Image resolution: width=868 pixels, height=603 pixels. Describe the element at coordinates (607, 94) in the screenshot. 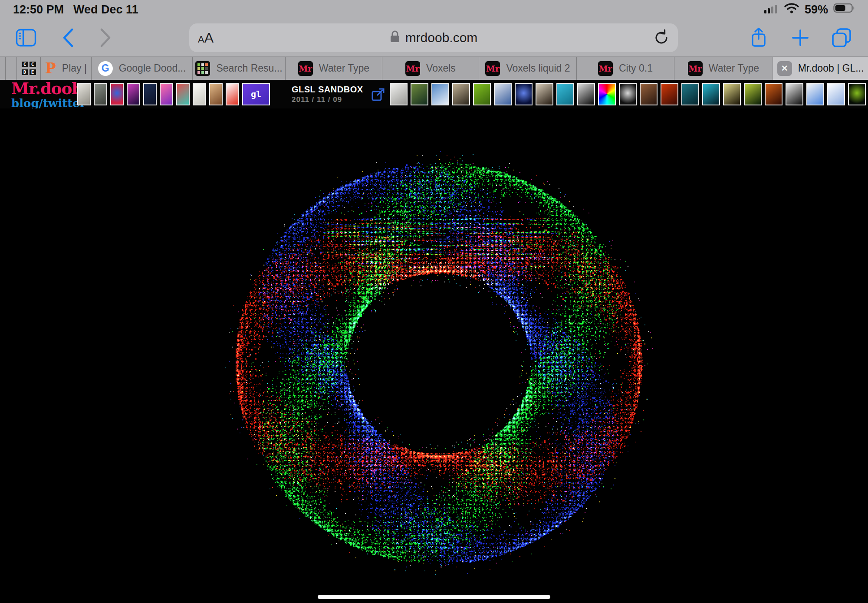

I see `thumb-color-wheel` at that location.